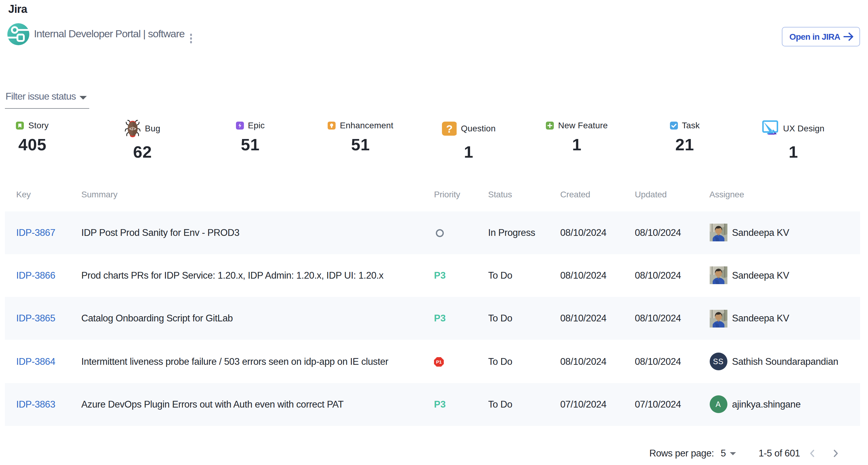 This screenshot has width=868, height=465. What do you see at coordinates (723, 453) in the screenshot?
I see `rows-per-page-select: 5` at bounding box center [723, 453].